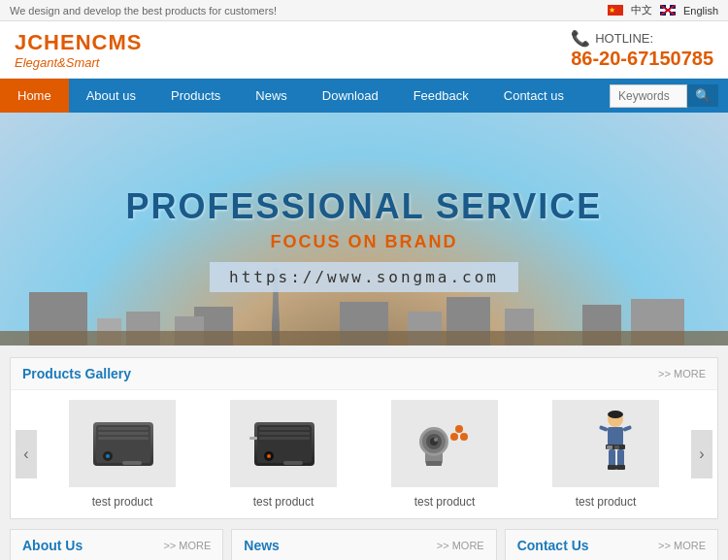 The image size is (728, 560). What do you see at coordinates (612, 545) in the screenshot?
I see `contact-us-header: Contact Us >> MORE` at bounding box center [612, 545].